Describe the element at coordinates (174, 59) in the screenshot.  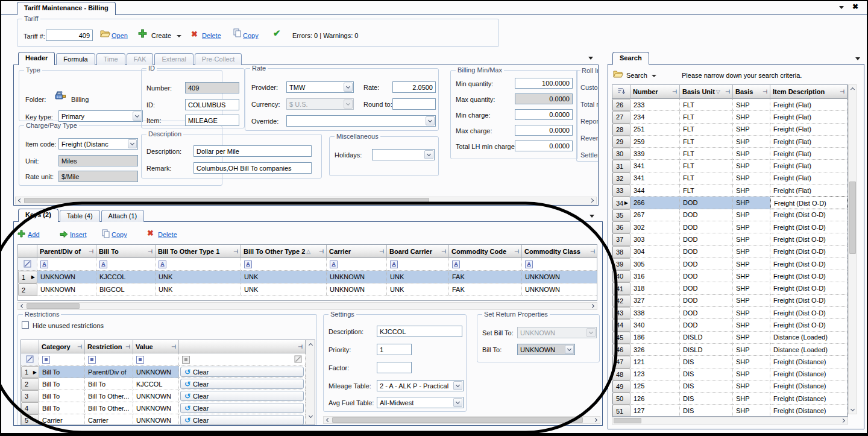
I see `tab-external: External` at that location.